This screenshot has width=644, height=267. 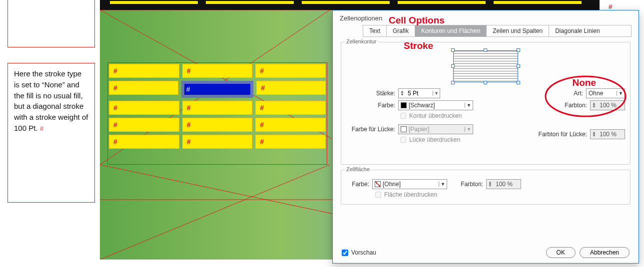 What do you see at coordinates (51, 133) in the screenshot?
I see `description-frame: Here the stroke type is set to “None” an…` at bounding box center [51, 133].